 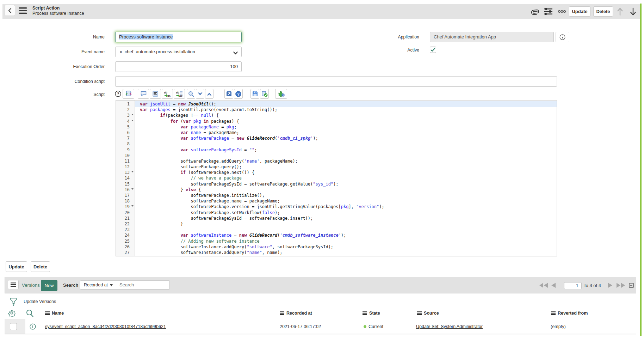 I want to click on row-name-link: sysevent_script_action_8acd4f2d2f303010f…, so click(x=106, y=327).